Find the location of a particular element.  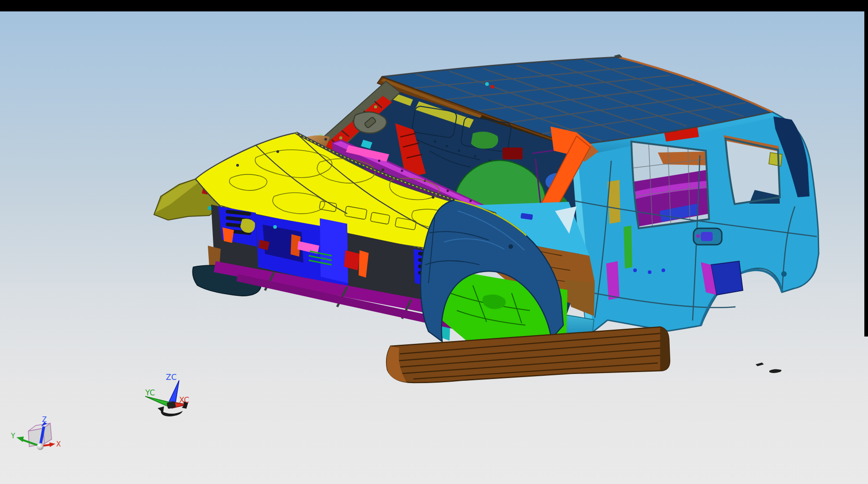

wcs-x-label: XC is located at coordinates (184, 400).